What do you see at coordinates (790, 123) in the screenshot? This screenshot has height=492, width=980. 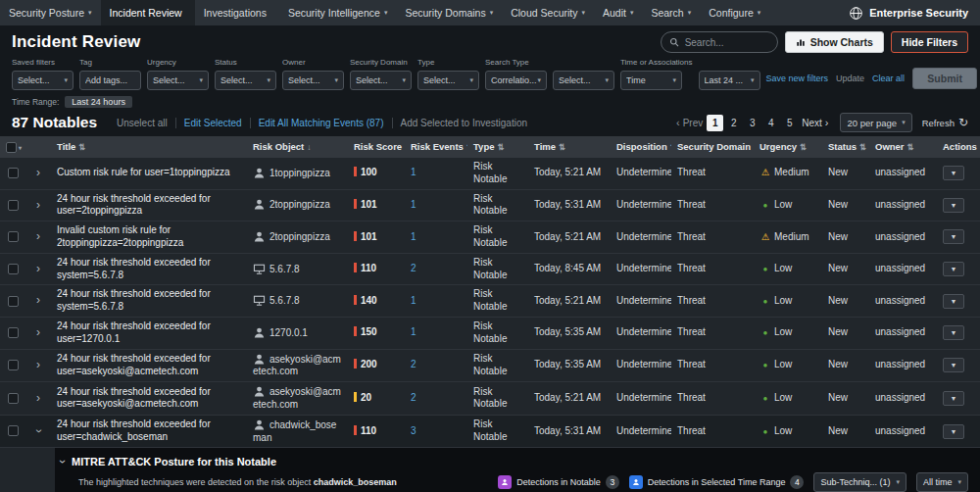 I see `page-button: 5` at bounding box center [790, 123].